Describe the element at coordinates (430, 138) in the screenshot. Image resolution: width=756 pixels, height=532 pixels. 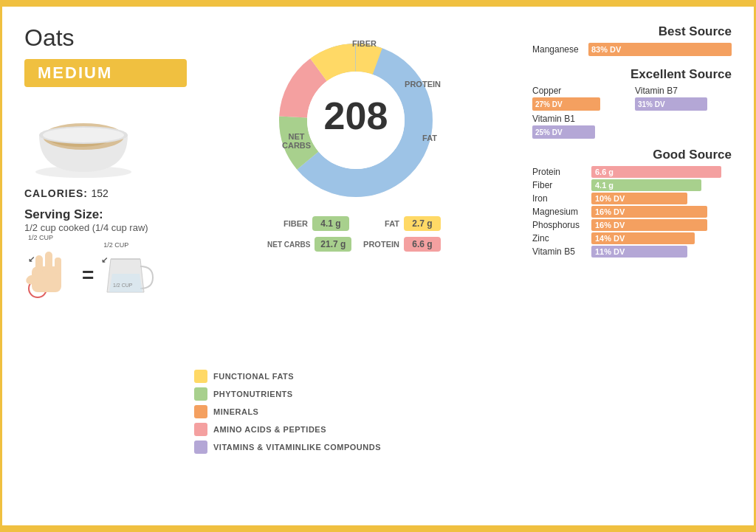
I see `donut-label-fat: FAT` at that location.